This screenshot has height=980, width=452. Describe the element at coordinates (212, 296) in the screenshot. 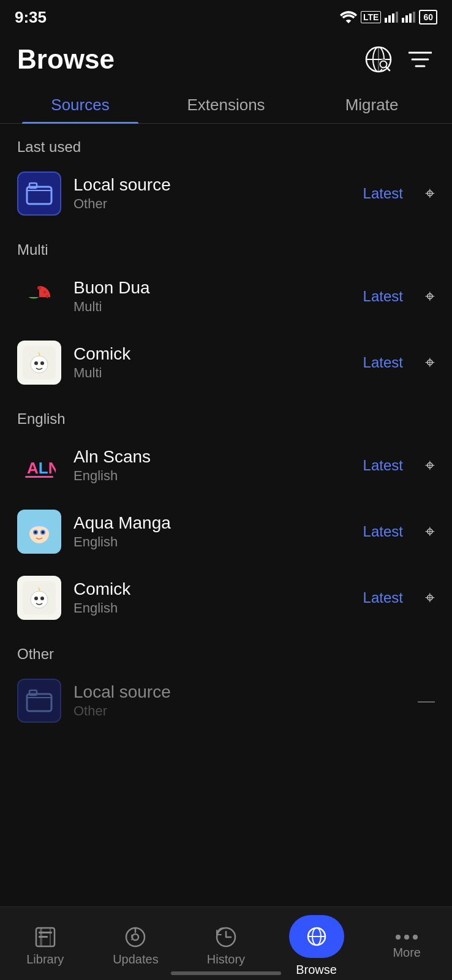

I see `source-info-buondua: Buon Dua Multi` at that location.